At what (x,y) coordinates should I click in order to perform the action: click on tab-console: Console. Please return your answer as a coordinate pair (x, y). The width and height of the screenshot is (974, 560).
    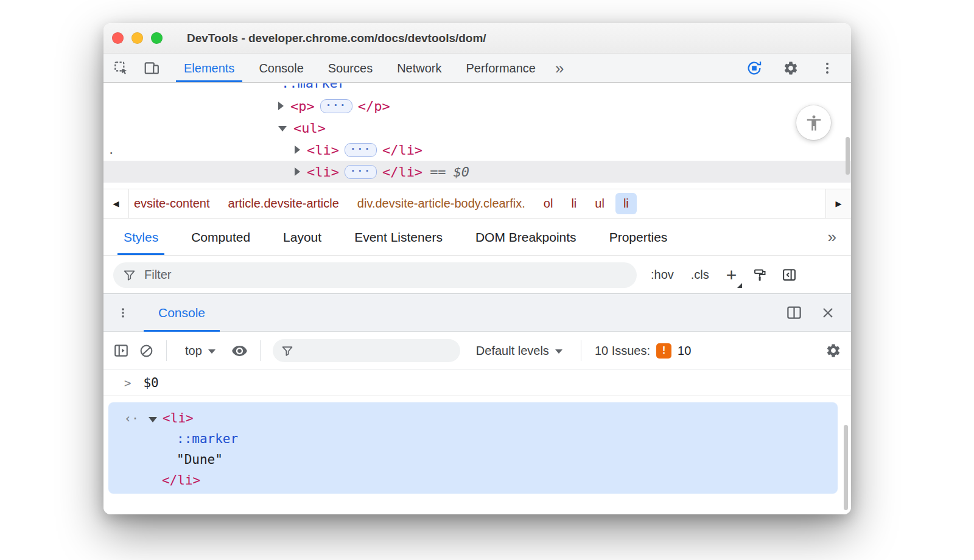
    Looking at the image, I should click on (281, 68).